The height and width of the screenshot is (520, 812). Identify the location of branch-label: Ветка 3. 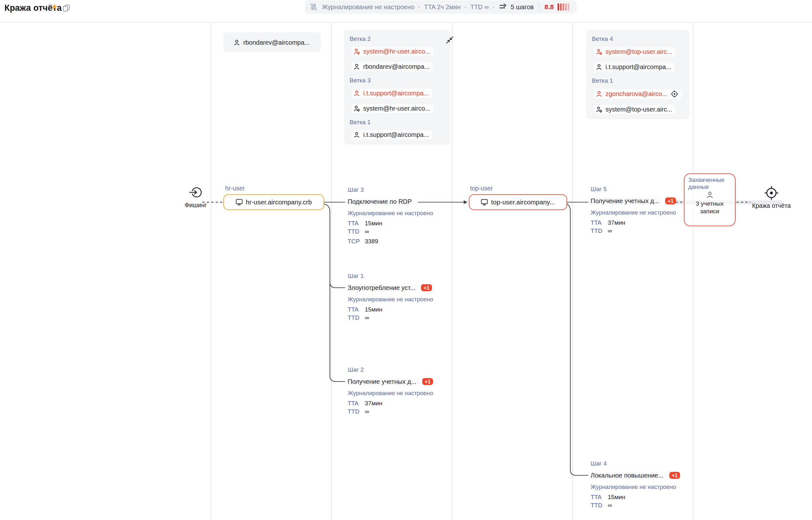
(360, 80).